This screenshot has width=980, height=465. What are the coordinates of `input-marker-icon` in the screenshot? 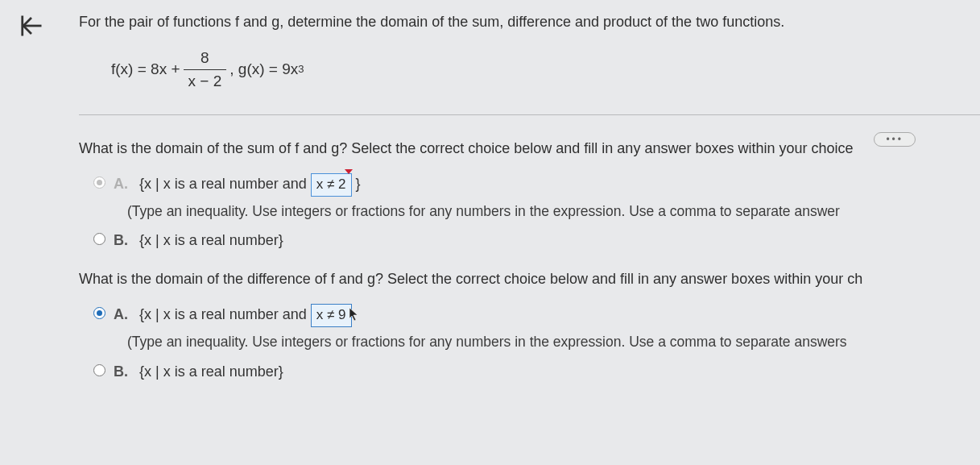 It's located at (349, 172).